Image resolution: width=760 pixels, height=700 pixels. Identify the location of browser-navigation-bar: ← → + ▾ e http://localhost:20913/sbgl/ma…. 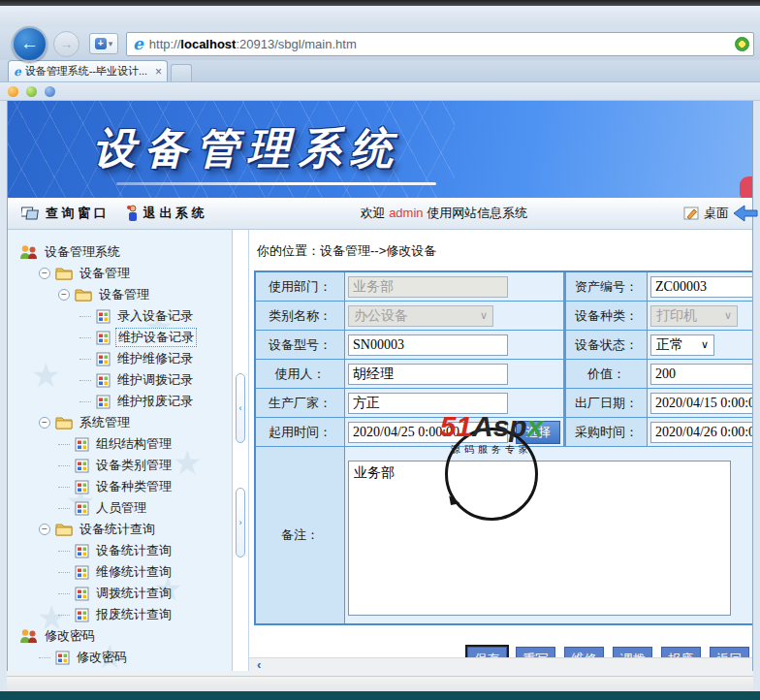
(380, 44).